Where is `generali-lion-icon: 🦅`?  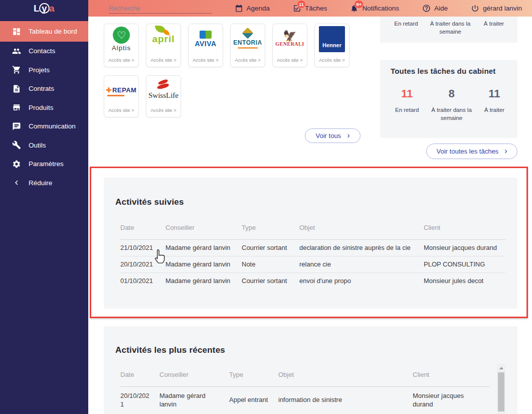
generali-lion-icon: 🦅 is located at coordinates (290, 36).